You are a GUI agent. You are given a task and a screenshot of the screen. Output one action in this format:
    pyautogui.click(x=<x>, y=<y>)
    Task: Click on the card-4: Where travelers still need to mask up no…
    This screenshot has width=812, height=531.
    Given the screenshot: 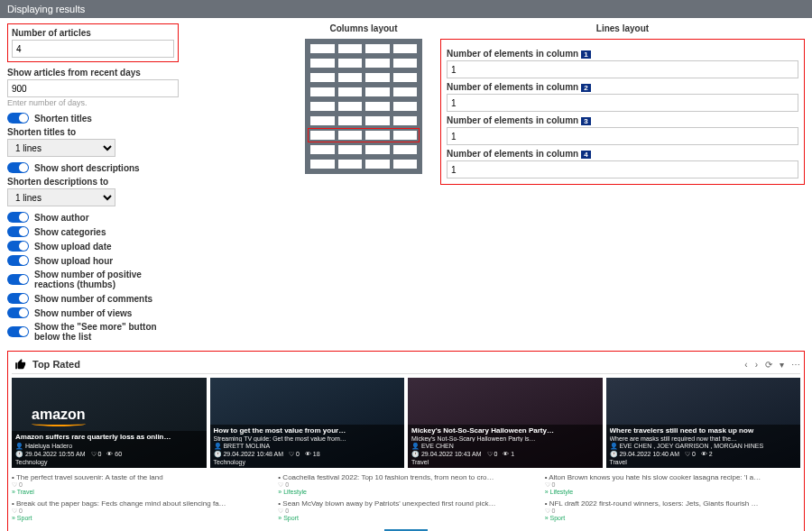 What is the action you would take?
    pyautogui.click(x=704, y=423)
    